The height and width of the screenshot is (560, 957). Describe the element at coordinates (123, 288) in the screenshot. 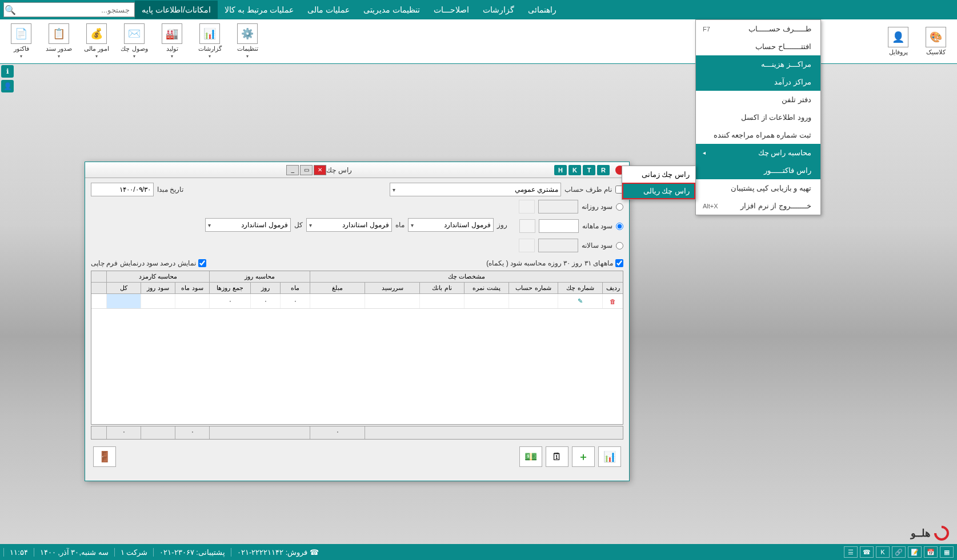

I see `col-total: کل` at that location.